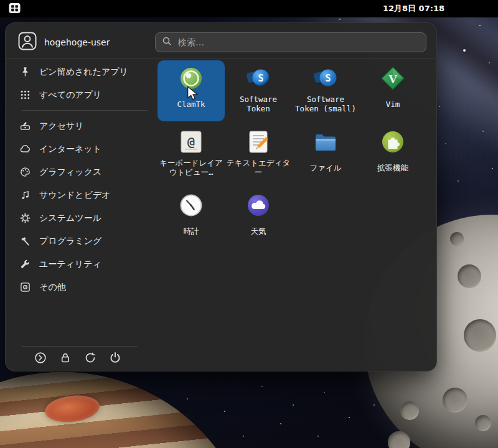  I want to click on power-icon, so click(115, 358).